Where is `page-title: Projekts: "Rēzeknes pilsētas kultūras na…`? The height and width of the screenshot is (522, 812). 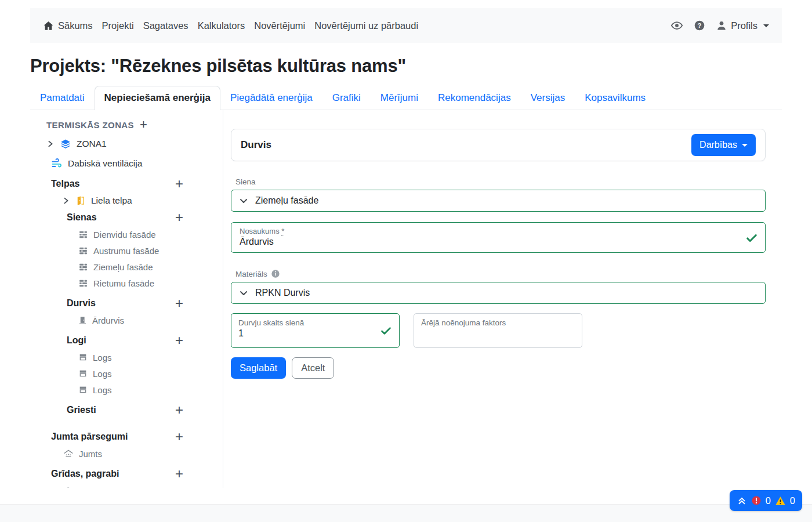
page-title: Projekts: "Rēzeknes pilsētas kultūras na… is located at coordinates (406, 66).